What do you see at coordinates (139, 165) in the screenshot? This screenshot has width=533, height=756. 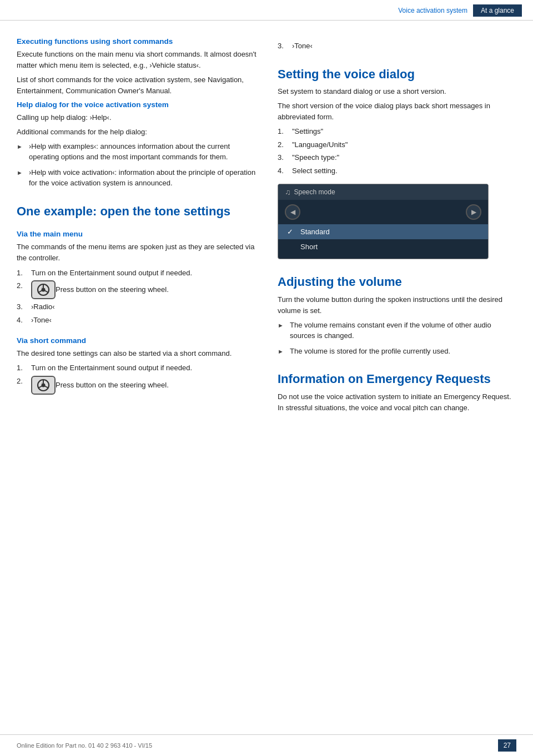 I see `help-dialog-bullets: ► ›Help with examples‹: announces inform…` at bounding box center [139, 165].